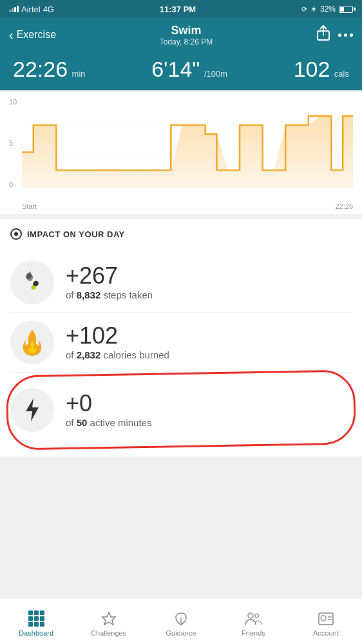 The image size is (362, 644). Describe the element at coordinates (76, 235) in the screenshot. I see `impact-title: IMPACT ON YOUR DAY` at that location.